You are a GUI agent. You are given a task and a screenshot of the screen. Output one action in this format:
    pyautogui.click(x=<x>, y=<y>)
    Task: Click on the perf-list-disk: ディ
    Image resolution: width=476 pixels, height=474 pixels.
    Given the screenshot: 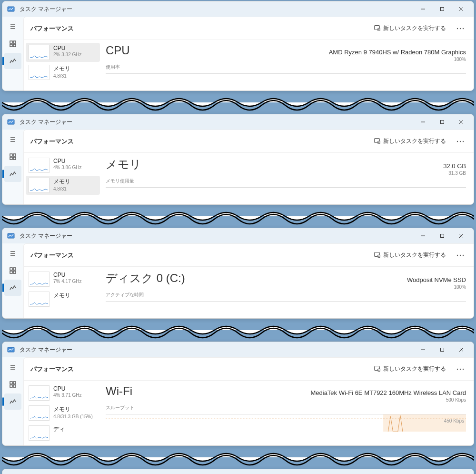 What is the action you would take?
    pyautogui.click(x=63, y=433)
    